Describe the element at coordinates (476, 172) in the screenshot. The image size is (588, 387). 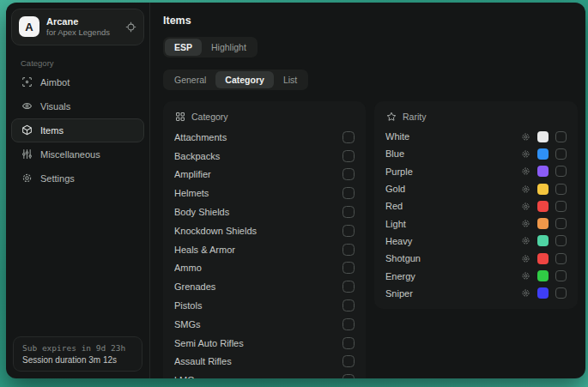
I see `rarity-row: Purple` at that location.